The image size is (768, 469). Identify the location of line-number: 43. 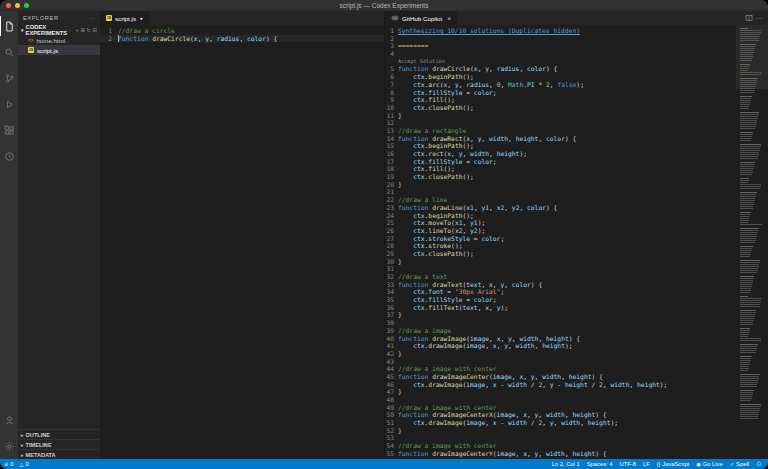
(392, 362).